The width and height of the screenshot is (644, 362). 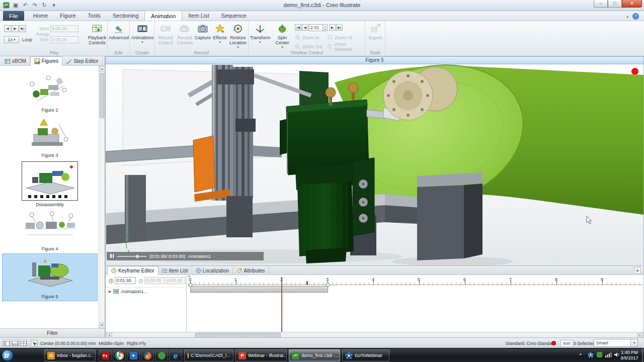 What do you see at coordinates (102, 69) in the screenshot?
I see `scroll-up-icon: ▲` at bounding box center [102, 69].